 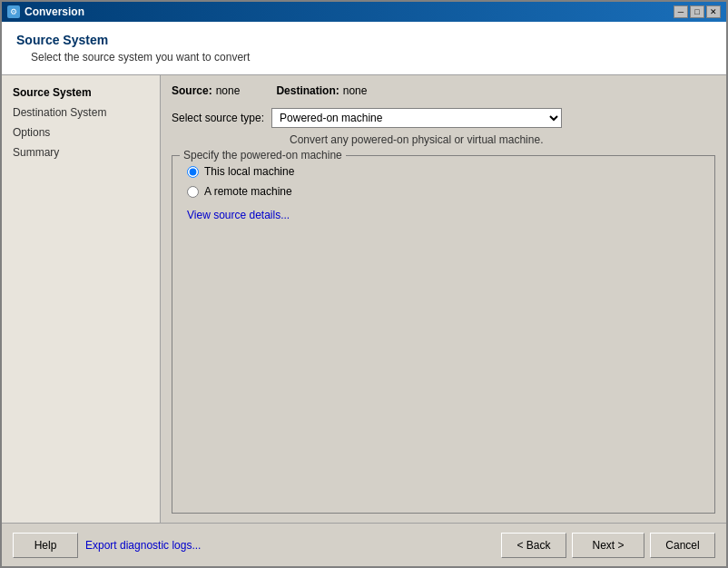 What do you see at coordinates (697, 12) in the screenshot?
I see `title-bar-buttons: ─ □ ✕` at bounding box center [697, 12].